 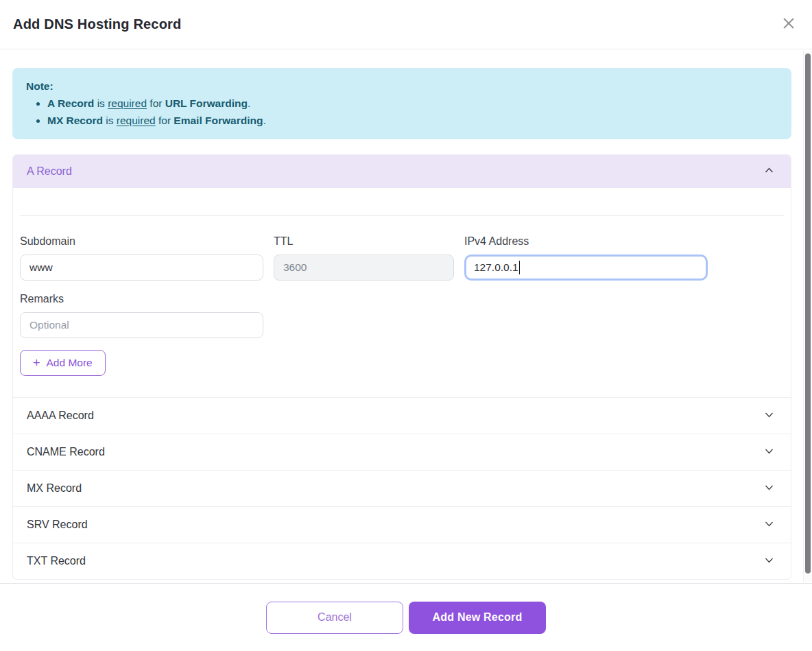 What do you see at coordinates (97, 25) in the screenshot?
I see `modal-title: Add DNS Hosting Record` at bounding box center [97, 25].